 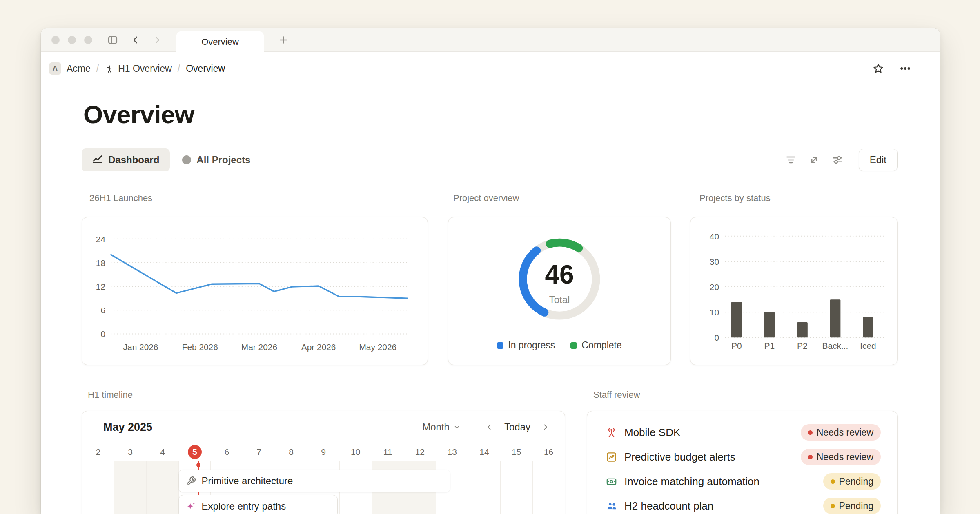 I want to click on trend-chart-icon, so click(x=612, y=457).